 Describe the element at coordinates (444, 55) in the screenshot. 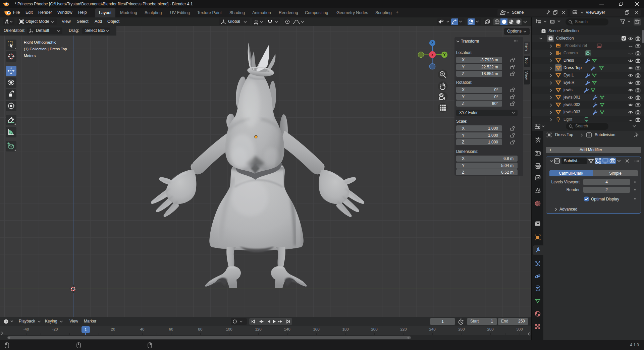

I see `svg-text: Y` at that location.